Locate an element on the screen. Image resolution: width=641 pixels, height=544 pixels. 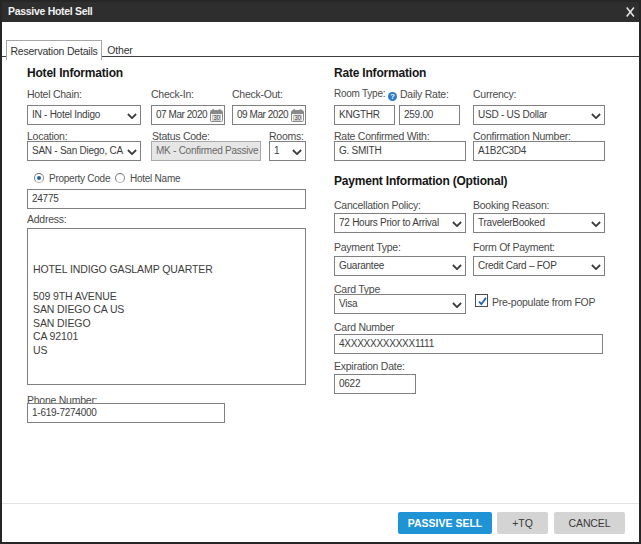
daily-rate-value: 259.00 is located at coordinates (418, 114).